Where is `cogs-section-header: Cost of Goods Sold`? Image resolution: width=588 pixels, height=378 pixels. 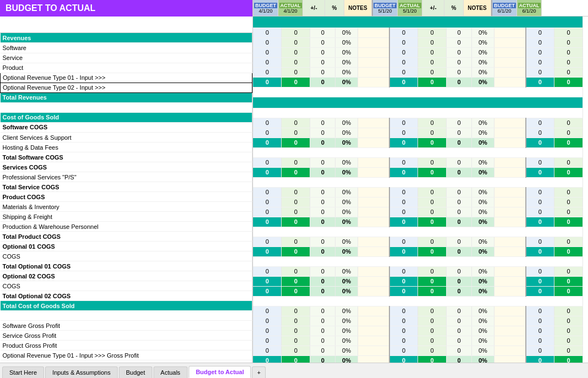 cogs-section-header: Cost of Goods Sold is located at coordinates (127, 118).